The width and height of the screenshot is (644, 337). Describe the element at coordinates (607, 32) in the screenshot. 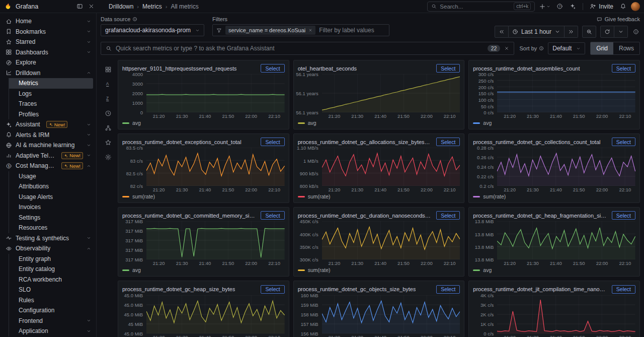

I see `refresh-button` at that location.